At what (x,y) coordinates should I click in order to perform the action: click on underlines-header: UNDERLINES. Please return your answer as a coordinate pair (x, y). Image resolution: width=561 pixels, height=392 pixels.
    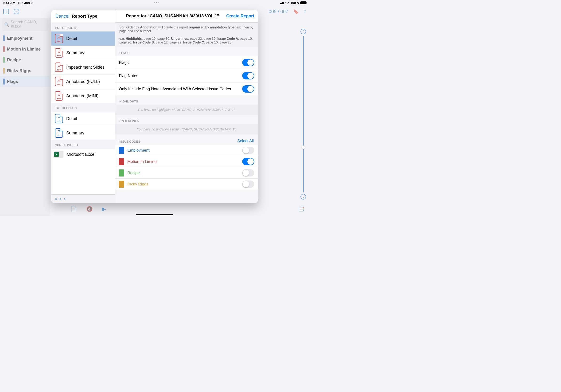
    Looking at the image, I should click on (187, 120).